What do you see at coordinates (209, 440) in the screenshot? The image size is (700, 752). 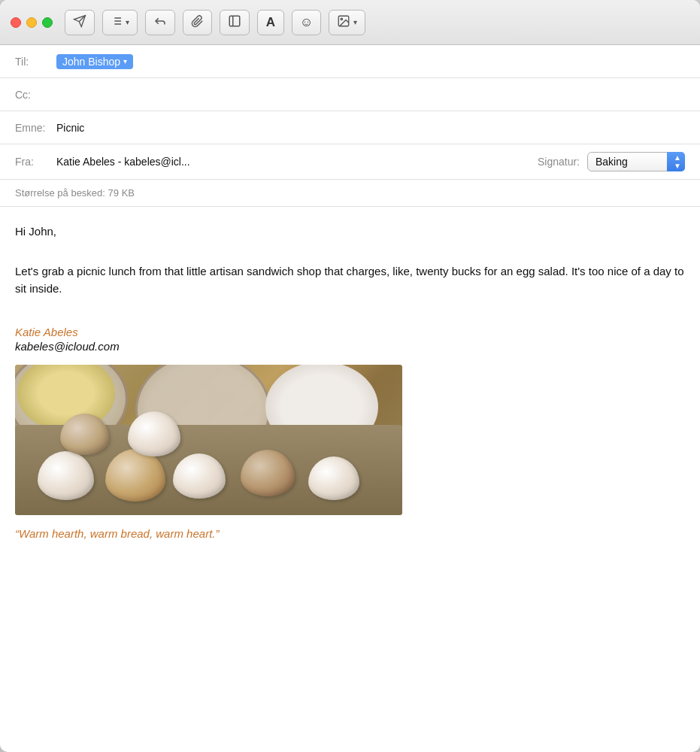 I see `egg-scene` at bounding box center [209, 440].